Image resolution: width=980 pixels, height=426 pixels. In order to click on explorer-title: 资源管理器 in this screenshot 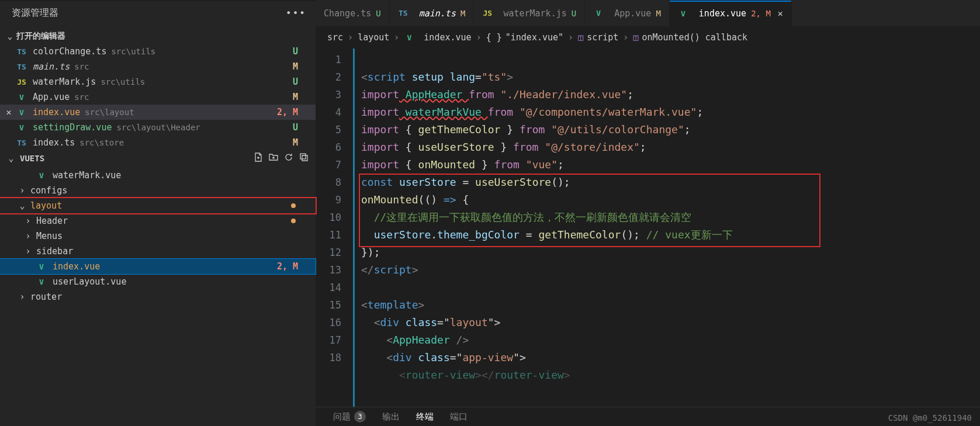, I will do `click(35, 13)`.